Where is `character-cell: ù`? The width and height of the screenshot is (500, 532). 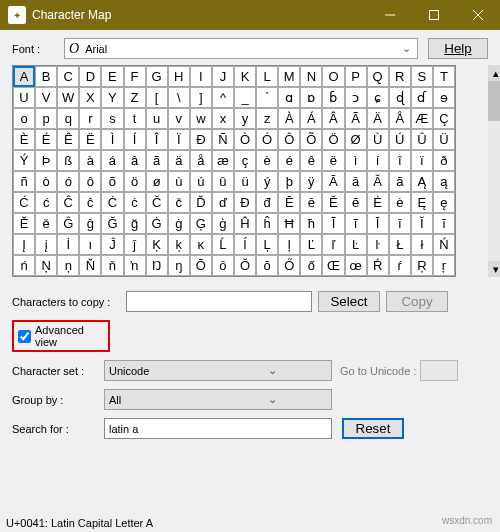
character-cell: ù is located at coordinates (179, 182).